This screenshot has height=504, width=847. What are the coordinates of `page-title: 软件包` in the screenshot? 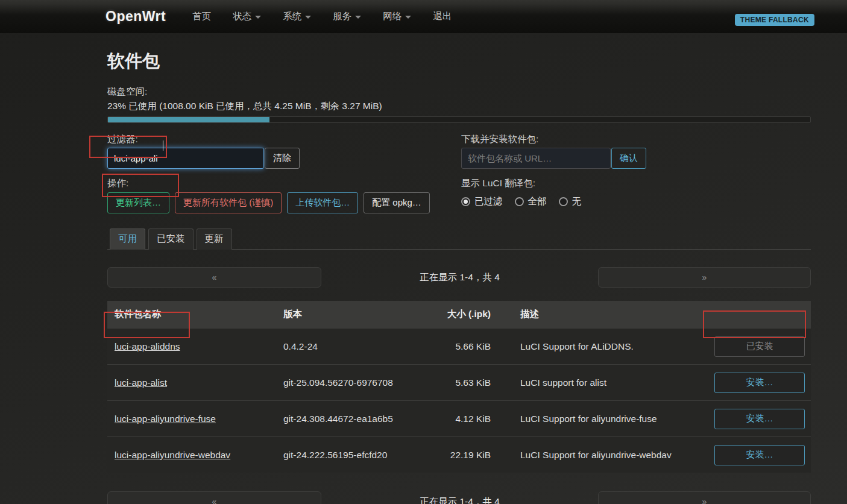 It's located at (459, 61).